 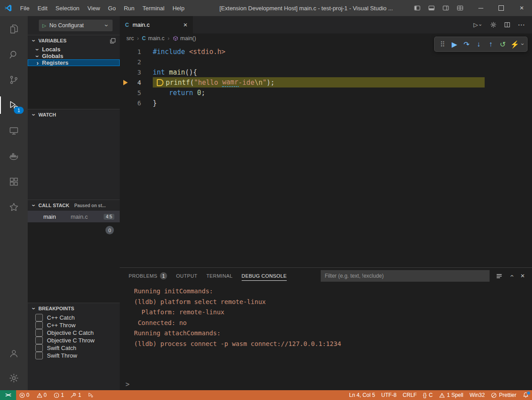 I want to click on symbol-cube-icon, so click(x=176, y=38).